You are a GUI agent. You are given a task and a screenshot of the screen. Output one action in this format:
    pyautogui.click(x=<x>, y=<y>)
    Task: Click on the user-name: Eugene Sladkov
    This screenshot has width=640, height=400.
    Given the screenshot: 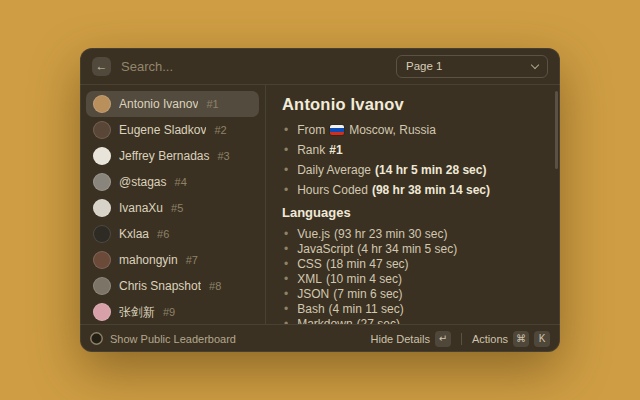 What is the action you would take?
    pyautogui.click(x=162, y=130)
    